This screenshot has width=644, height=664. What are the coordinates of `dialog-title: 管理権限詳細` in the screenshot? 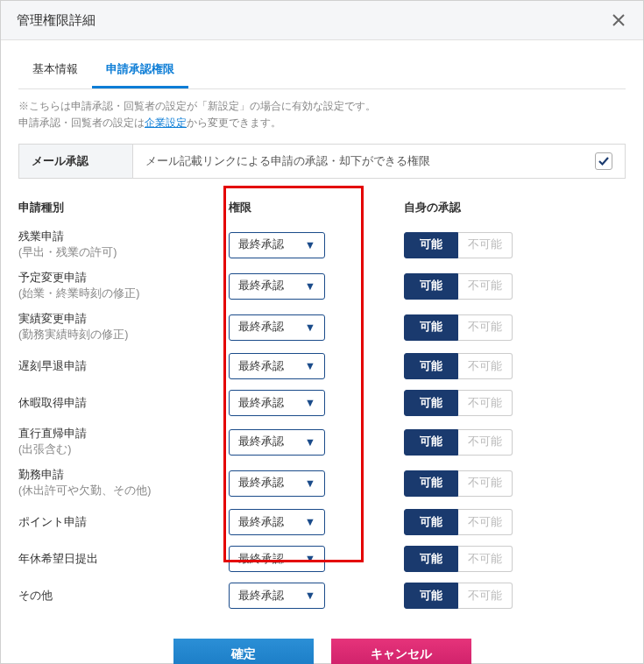 It's located at (56, 21).